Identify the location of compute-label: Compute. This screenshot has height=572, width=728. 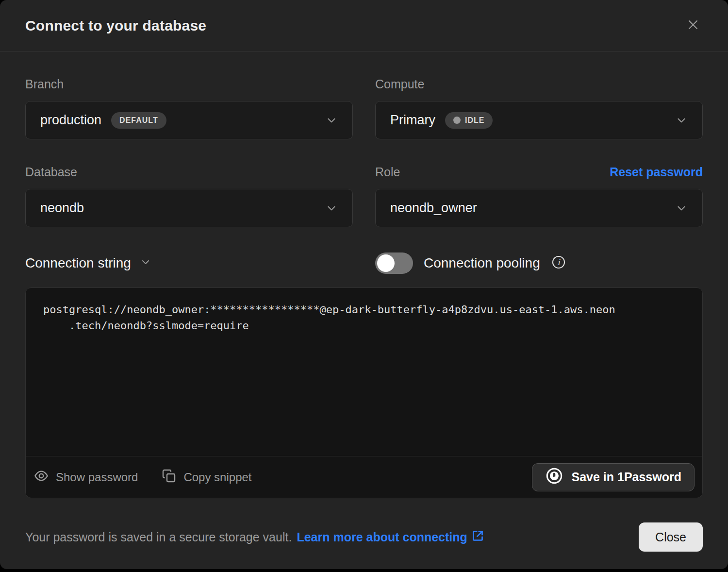
(539, 84).